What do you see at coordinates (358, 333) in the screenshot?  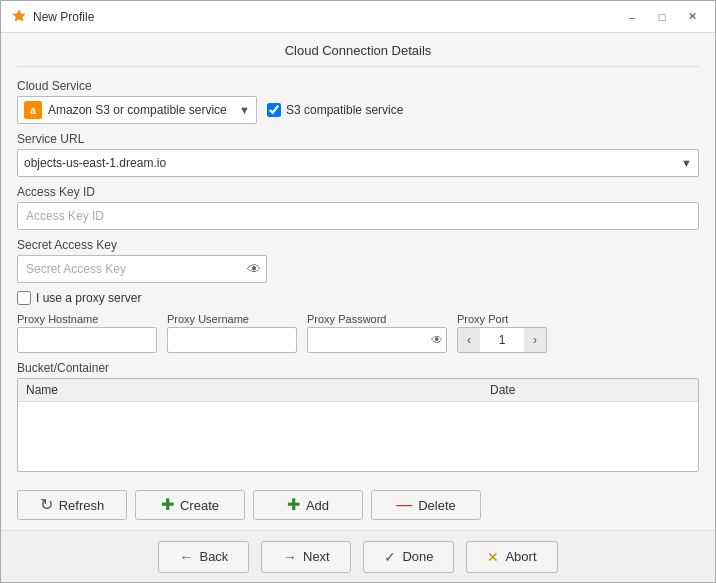 I see `proxy-fields-row: Proxy Hostname Proxy Username Proxy Pass…` at bounding box center [358, 333].